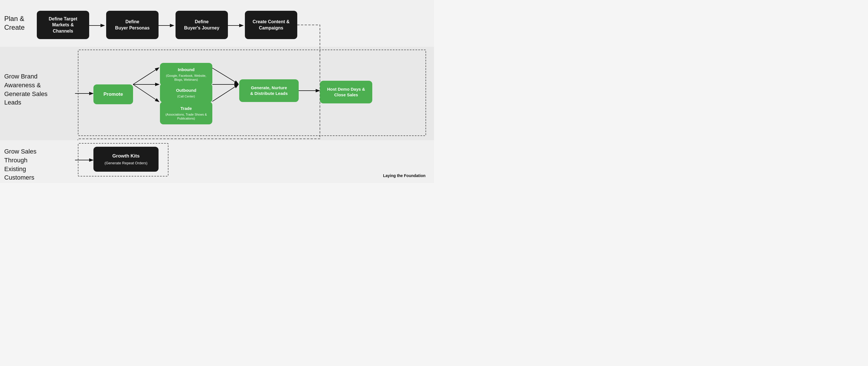 The width and height of the screenshot is (868, 366). I want to click on define-journey-box: DefineBuyer's Journey, so click(202, 25).